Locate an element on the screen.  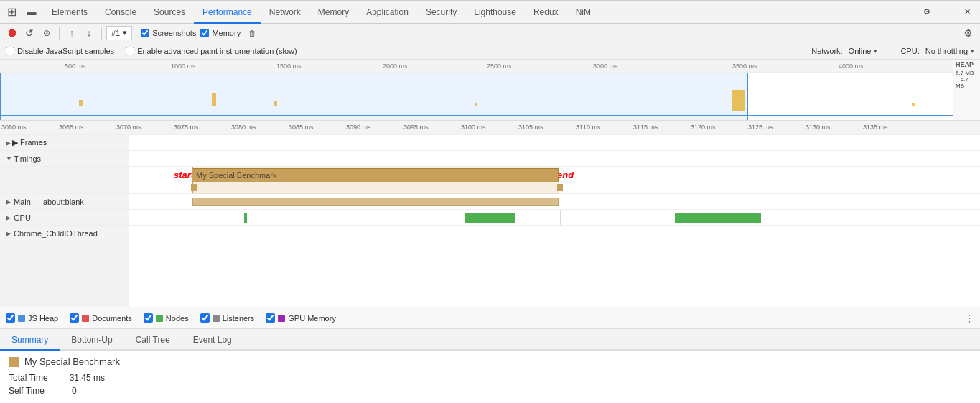
nodes-label: Nodes is located at coordinates (177, 318).